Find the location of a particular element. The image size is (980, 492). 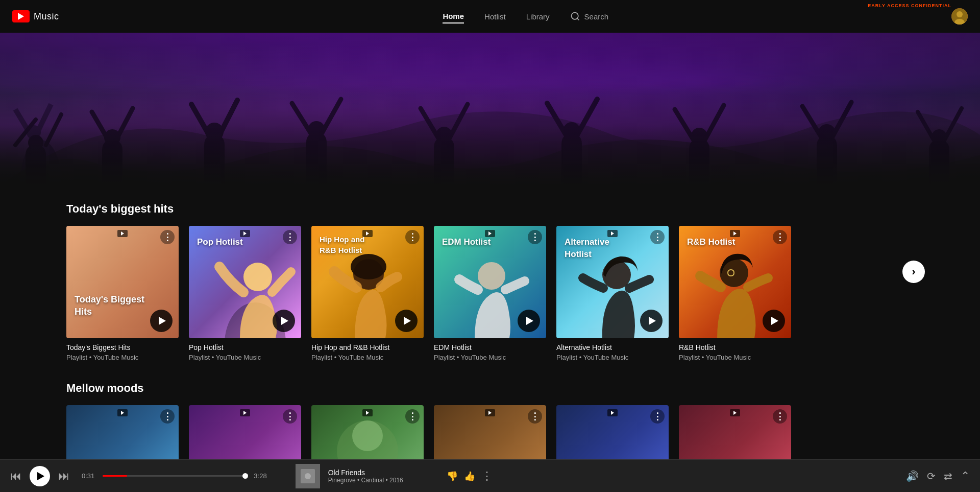

play-button is located at coordinates (40, 476).